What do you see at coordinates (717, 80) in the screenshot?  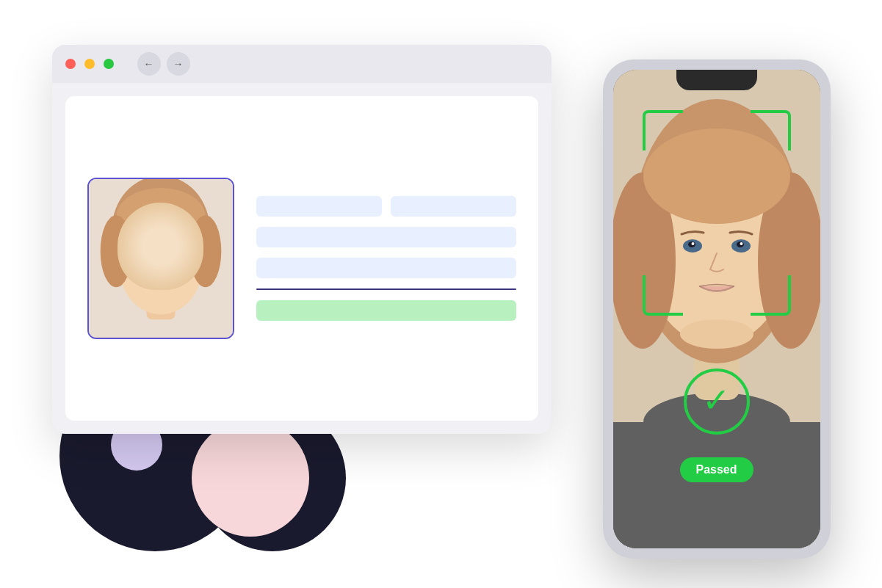 I see `phone-notch` at bounding box center [717, 80].